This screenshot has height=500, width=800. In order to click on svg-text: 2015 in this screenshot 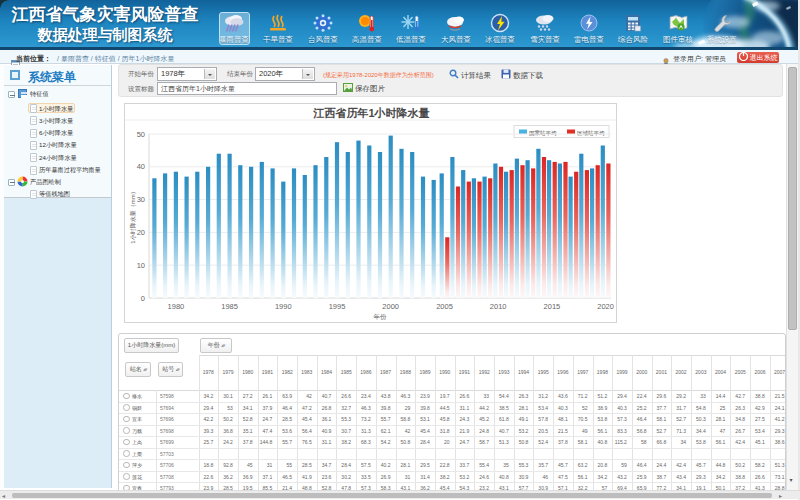, I will do `click(552, 306)`.